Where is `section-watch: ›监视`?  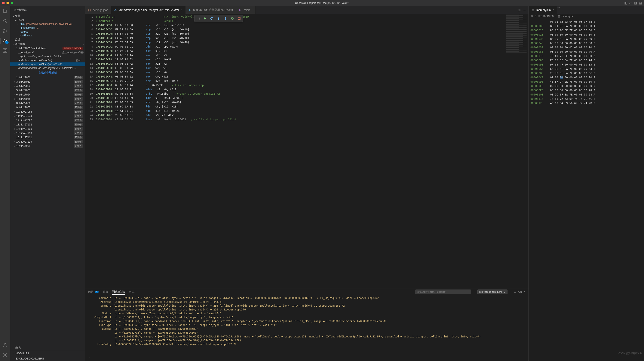
section-watch: ›监视 is located at coordinates (48, 40).